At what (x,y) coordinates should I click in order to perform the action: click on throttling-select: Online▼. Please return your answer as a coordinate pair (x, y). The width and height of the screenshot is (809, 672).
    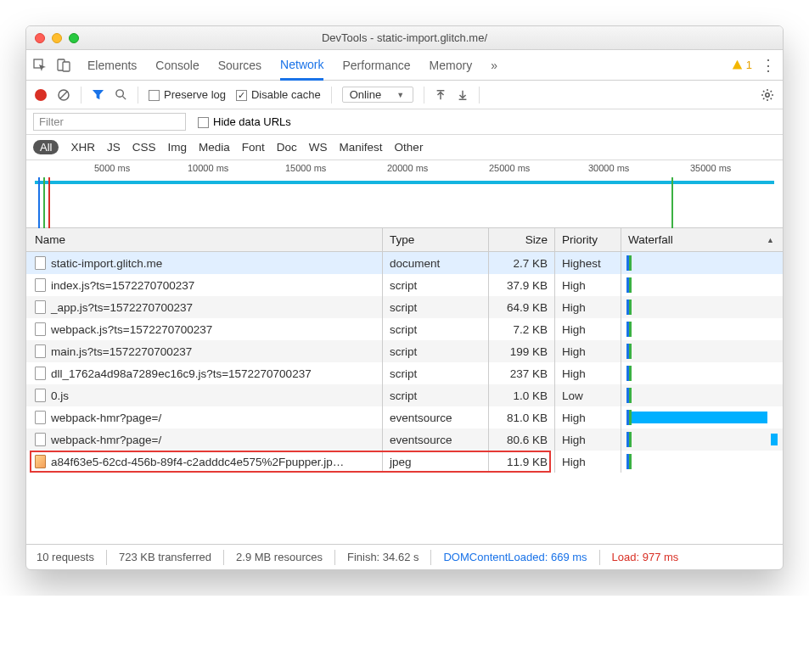
    Looking at the image, I should click on (379, 95).